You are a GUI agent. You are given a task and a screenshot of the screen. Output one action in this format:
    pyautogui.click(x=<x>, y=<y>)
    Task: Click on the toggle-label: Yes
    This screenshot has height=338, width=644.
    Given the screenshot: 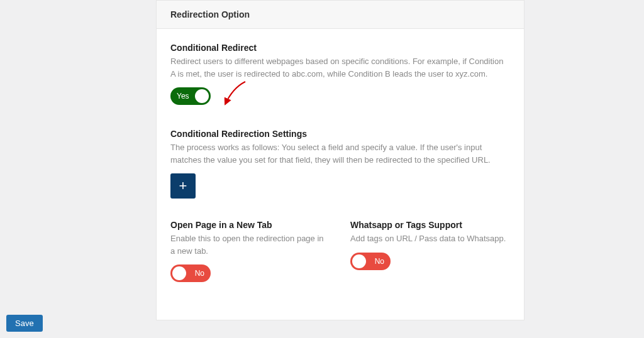 What is the action you would take?
    pyautogui.click(x=183, y=96)
    